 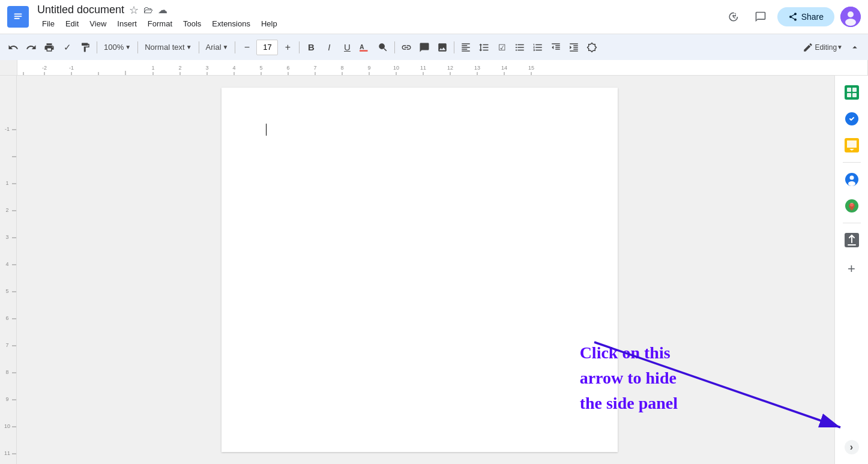 I want to click on image-button, so click(x=442, y=47).